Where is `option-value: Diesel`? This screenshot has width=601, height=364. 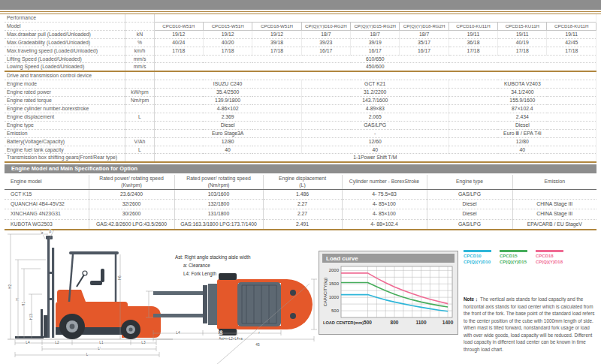 option-value: Diesel is located at coordinates (470, 204).